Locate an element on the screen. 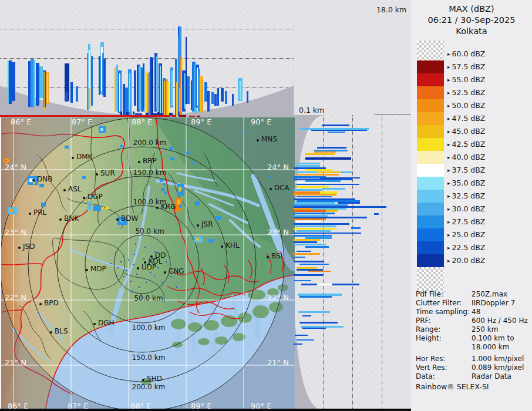  metadata-row: Pdf File:250Z.max is located at coordinates (473, 295).